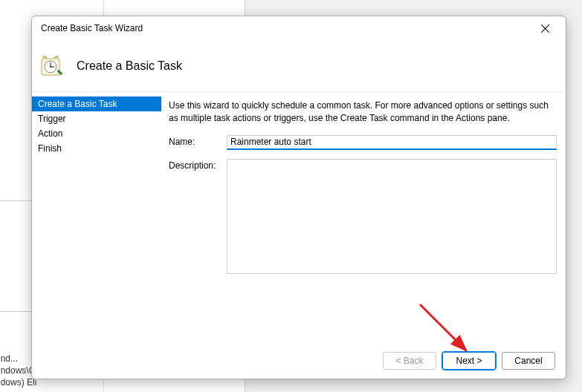  Describe the element at coordinates (285, 28) in the screenshot. I see `window-title: Create Basic Task Wizard` at that location.